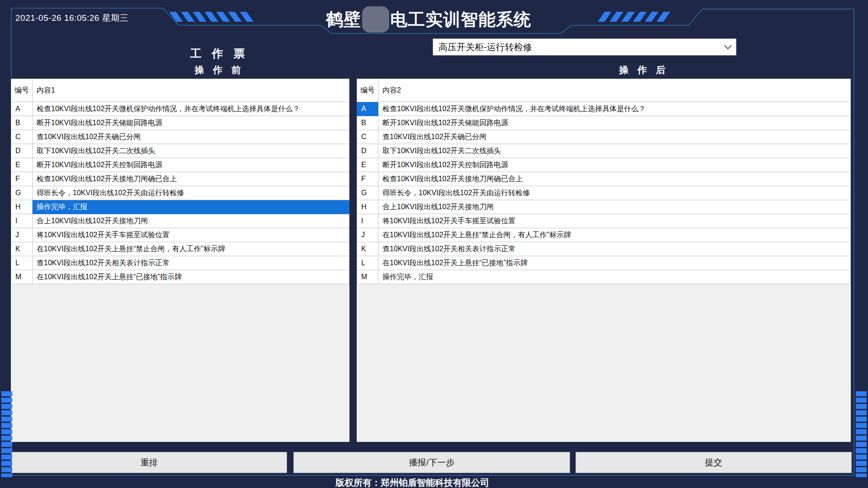  What do you see at coordinates (180, 249) in the screenshot?
I see `table-row: K在10KVI段出线102开关上悬挂“禁止合闸，有人工作”标示牌` at bounding box center [180, 249].